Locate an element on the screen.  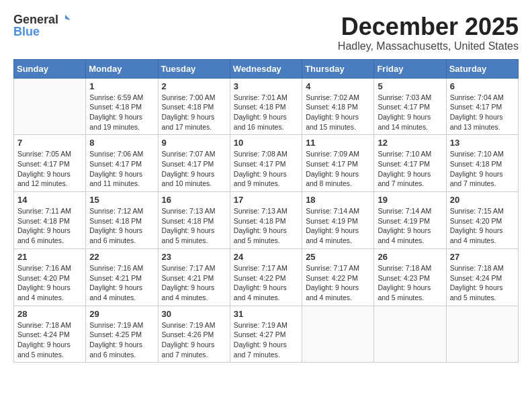
calendar-cell: 17Sunrise: 7:13 AMSunset: 4:18 PMDayligh… is located at coordinates (266, 220).